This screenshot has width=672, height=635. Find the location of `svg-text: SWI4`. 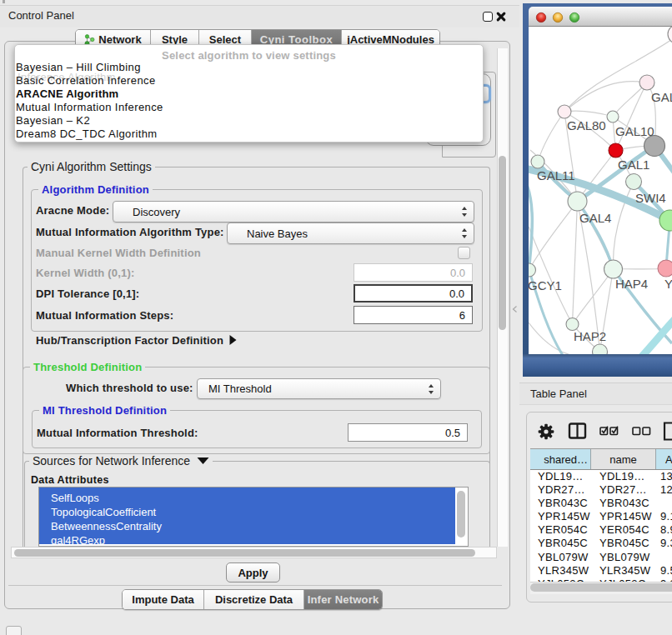

svg-text: SWI4 is located at coordinates (650, 198).